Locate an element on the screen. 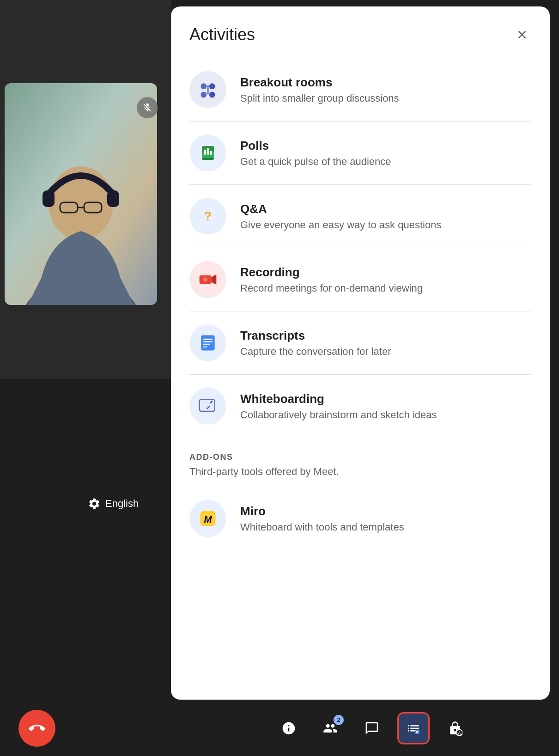 This screenshot has height=756, width=559. transcripts-icon is located at coordinates (208, 343).